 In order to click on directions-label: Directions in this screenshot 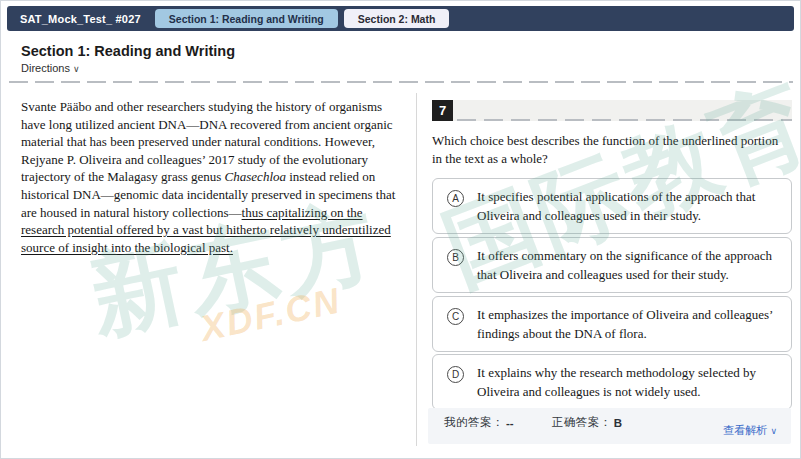, I will do `click(46, 68)`.